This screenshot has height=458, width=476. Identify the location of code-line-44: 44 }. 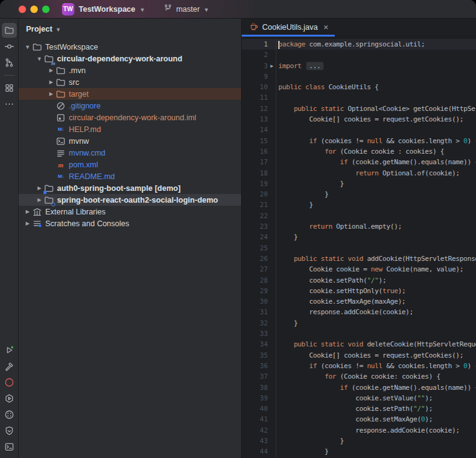
(359, 451).